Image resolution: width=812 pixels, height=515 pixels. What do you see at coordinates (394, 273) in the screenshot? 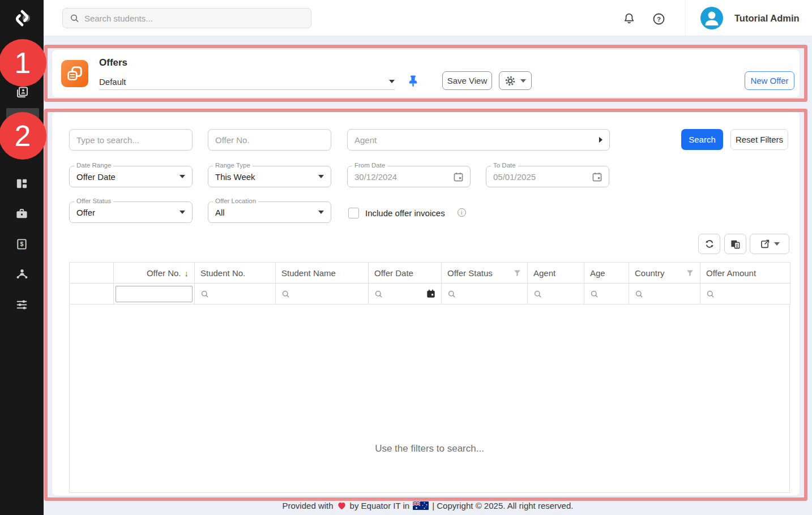
I see `col-label: Offer Date` at bounding box center [394, 273].